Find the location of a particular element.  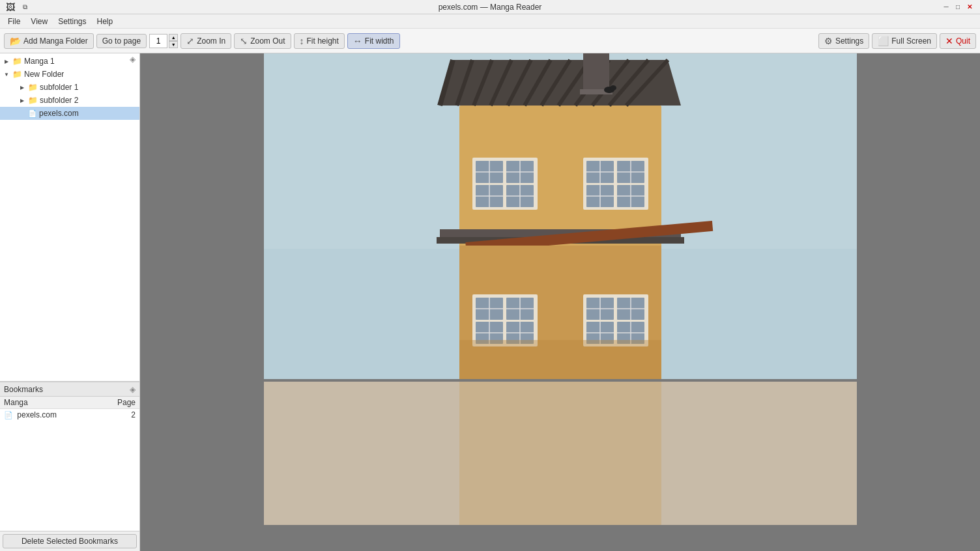

page-input-group: ▲ ▼ is located at coordinates (164, 41).